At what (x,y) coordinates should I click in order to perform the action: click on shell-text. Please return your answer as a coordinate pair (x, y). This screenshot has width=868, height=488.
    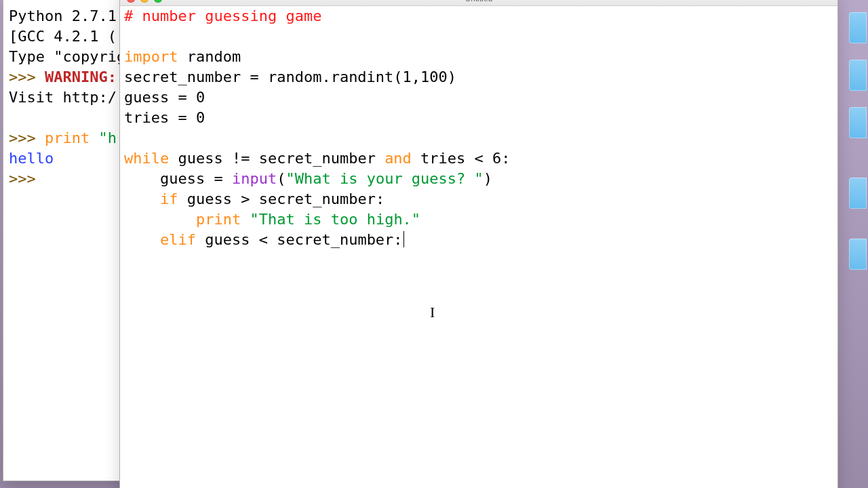
    Looking at the image, I should click on (94, 138).